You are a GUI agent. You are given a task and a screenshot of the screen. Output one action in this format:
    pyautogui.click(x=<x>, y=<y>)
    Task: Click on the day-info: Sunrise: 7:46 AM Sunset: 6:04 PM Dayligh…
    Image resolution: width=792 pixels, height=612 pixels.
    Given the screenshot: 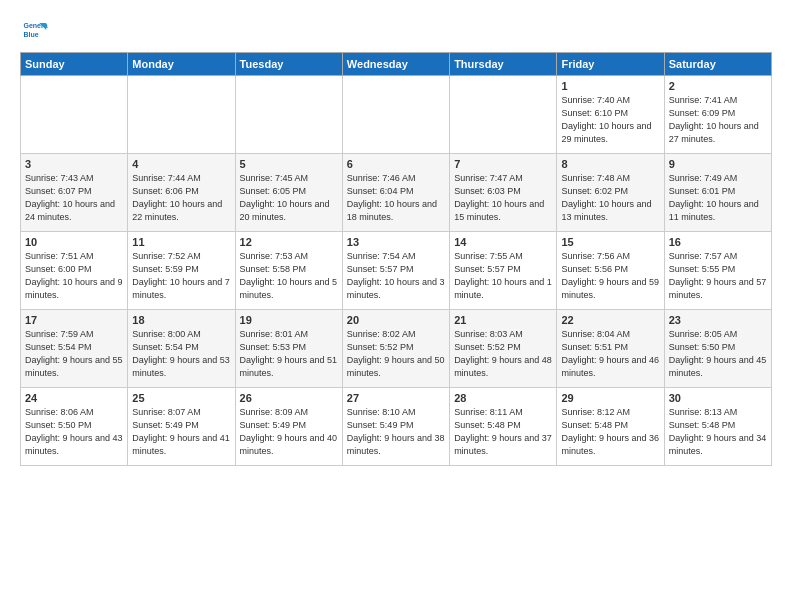 What is the action you would take?
    pyautogui.click(x=396, y=198)
    